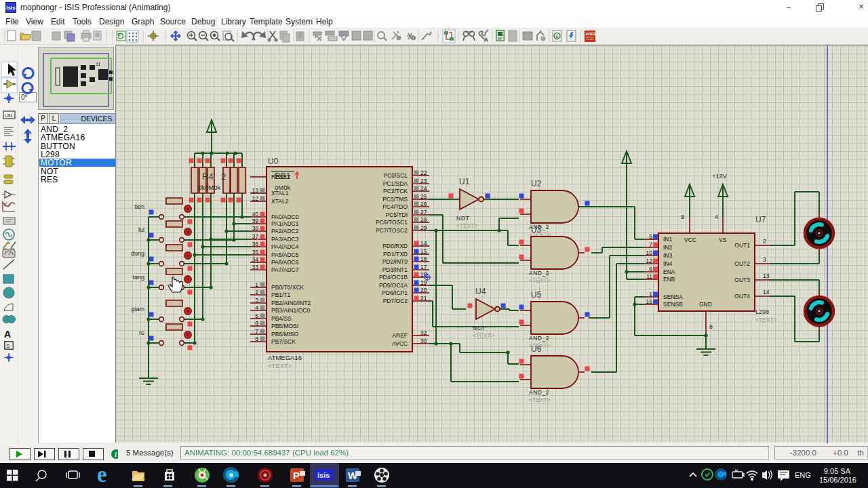 This screenshot has height=488, width=868. Describe the element at coordinates (424, 204) in the screenshot. I see `svg-text: 26` at that location.